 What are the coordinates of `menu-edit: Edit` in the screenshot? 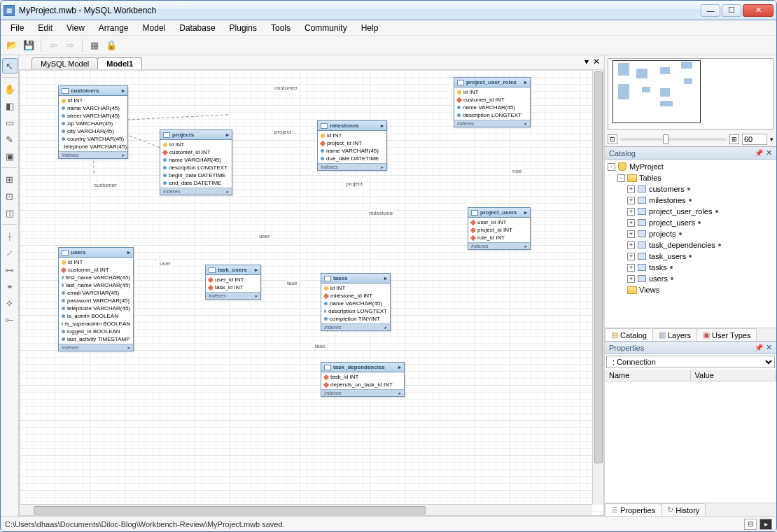 It's located at (45, 28).